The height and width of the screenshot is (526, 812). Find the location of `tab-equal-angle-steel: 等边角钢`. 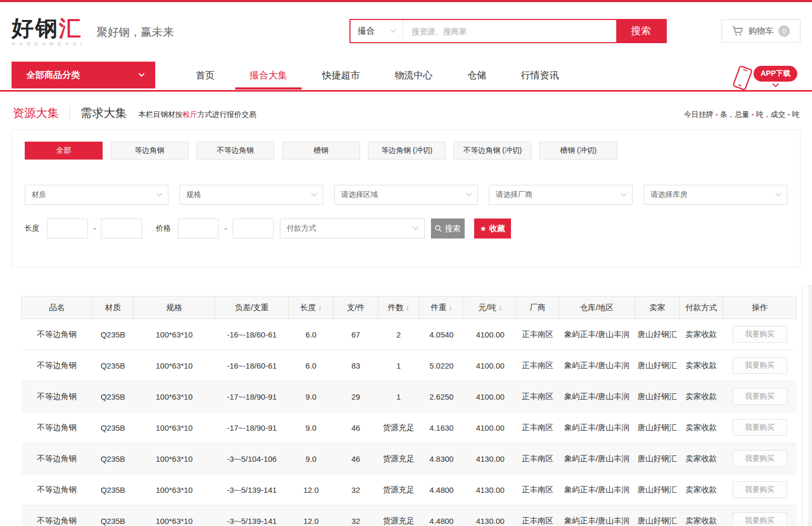

tab-equal-angle-steel: 等边角钢 is located at coordinates (149, 151).